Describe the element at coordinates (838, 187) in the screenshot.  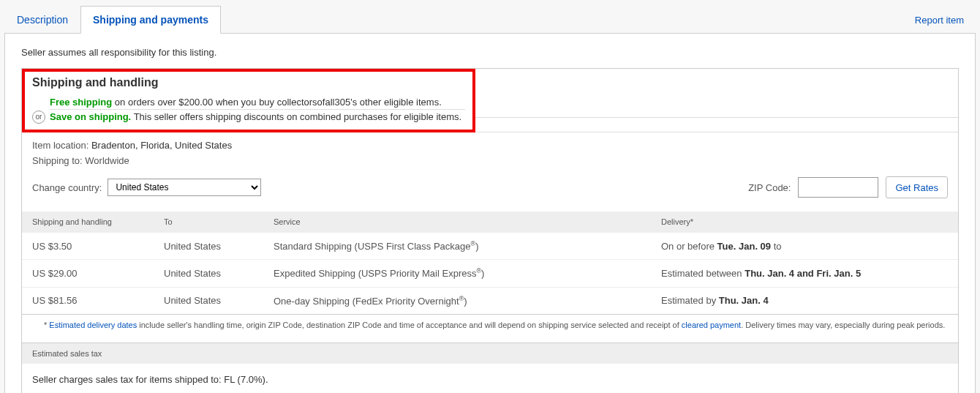
I see `zip-code-input` at that location.